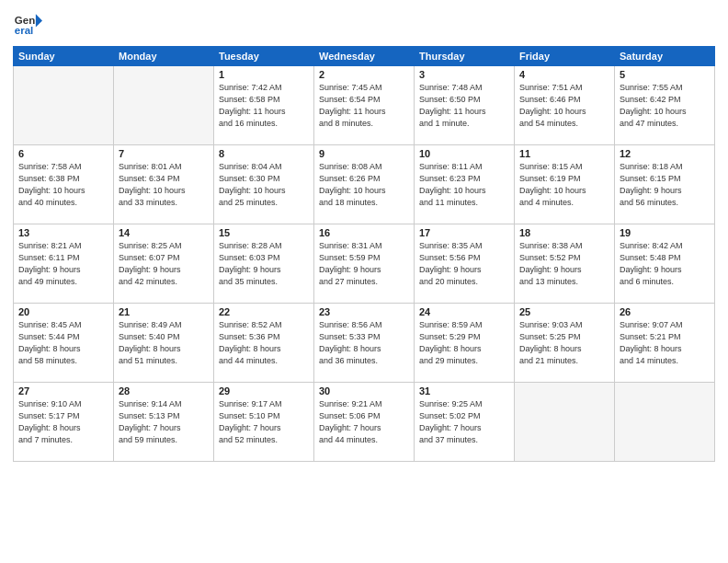 This screenshot has height=563, width=728. Describe the element at coordinates (264, 106) in the screenshot. I see `cell-info: Sunrise: 7:42 AM Sunset: 6:58 PM Dayligh…` at that location.